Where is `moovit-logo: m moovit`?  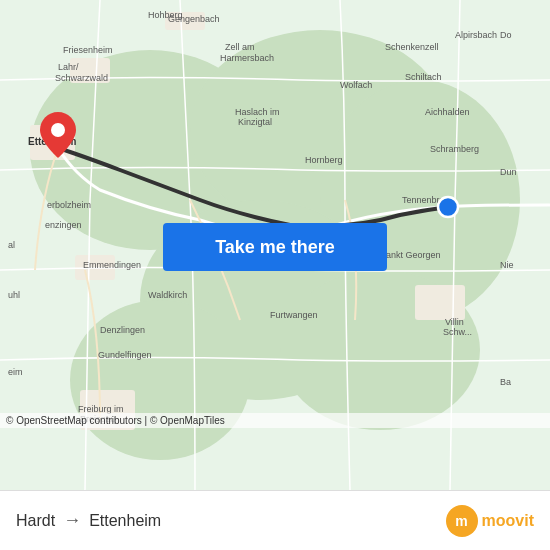 moovit-logo: m moovit is located at coordinates (490, 521).